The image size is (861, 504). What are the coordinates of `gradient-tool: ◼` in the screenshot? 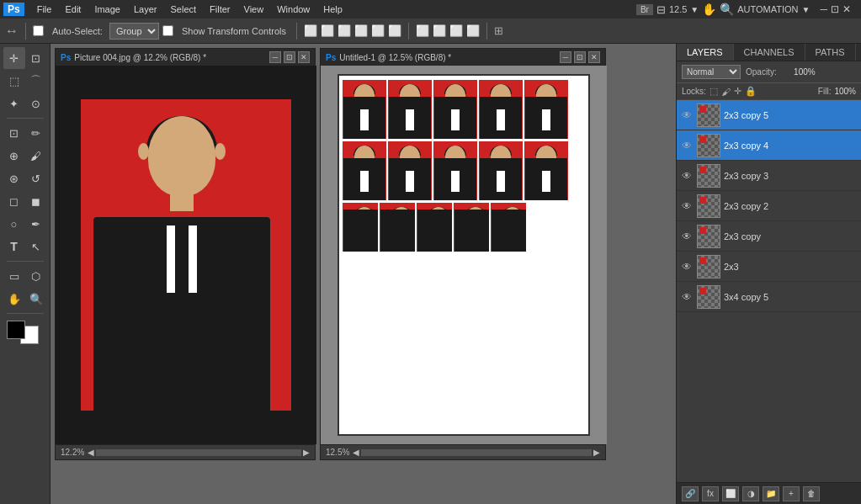 It's located at (36, 201).